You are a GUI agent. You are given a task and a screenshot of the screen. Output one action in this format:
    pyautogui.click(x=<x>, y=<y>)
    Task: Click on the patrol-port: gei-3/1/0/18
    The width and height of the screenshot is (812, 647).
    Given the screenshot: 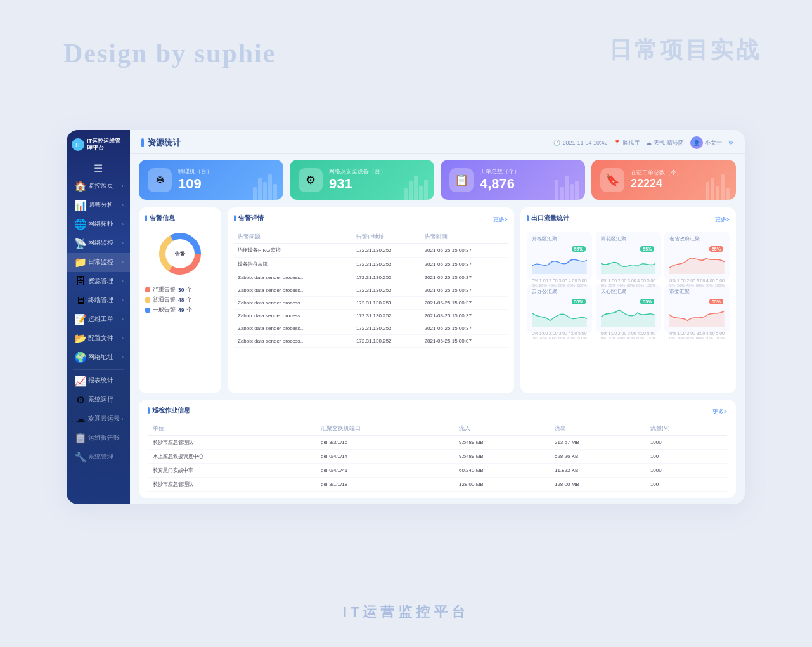 What is the action you would take?
    pyautogui.click(x=385, y=485)
    